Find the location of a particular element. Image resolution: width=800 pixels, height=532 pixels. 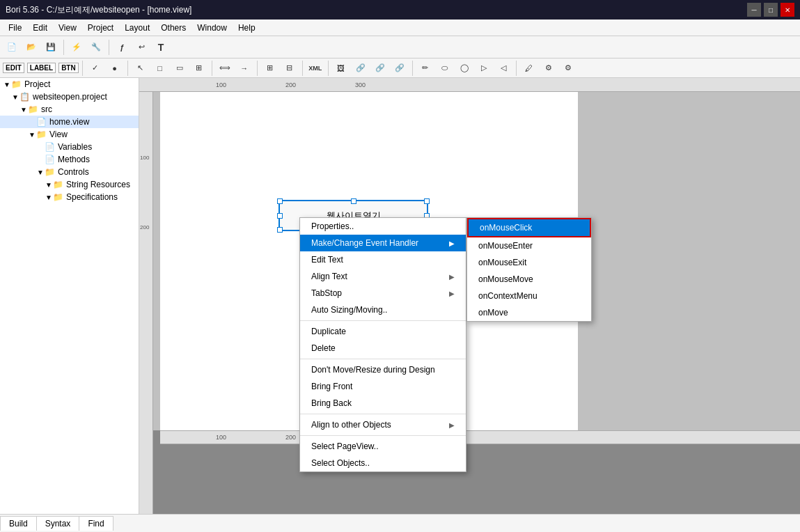

menu-bar: File Edit View Project Layout Others Win… is located at coordinates (400, 28).